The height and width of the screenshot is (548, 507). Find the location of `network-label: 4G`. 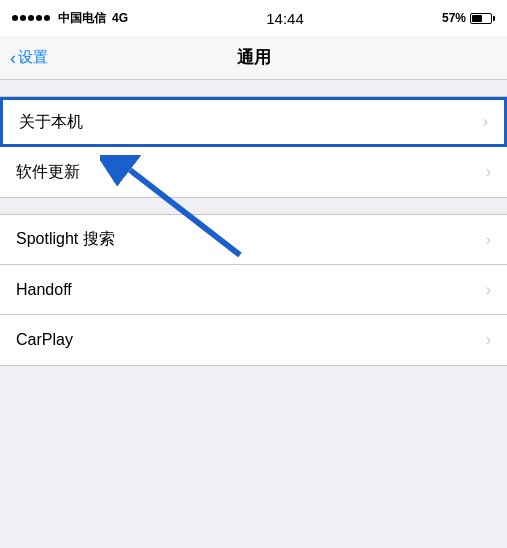

network-label: 4G is located at coordinates (120, 18).